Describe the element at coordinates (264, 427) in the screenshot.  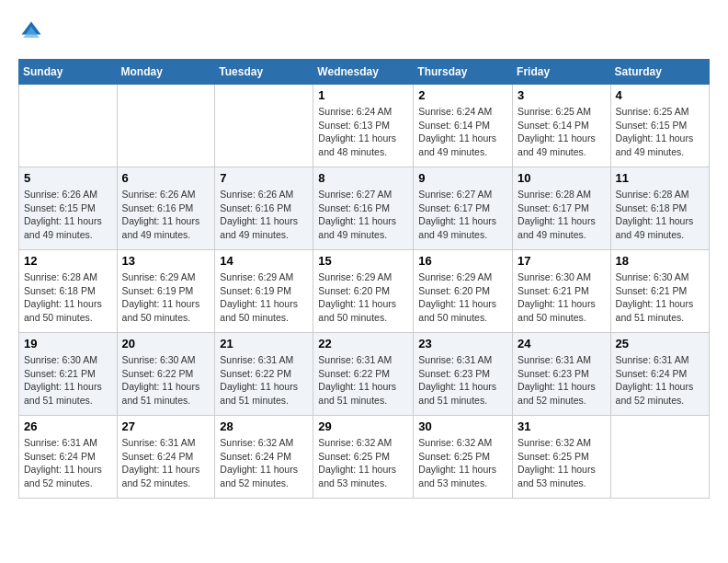
I see `day-number: 28` at that location.